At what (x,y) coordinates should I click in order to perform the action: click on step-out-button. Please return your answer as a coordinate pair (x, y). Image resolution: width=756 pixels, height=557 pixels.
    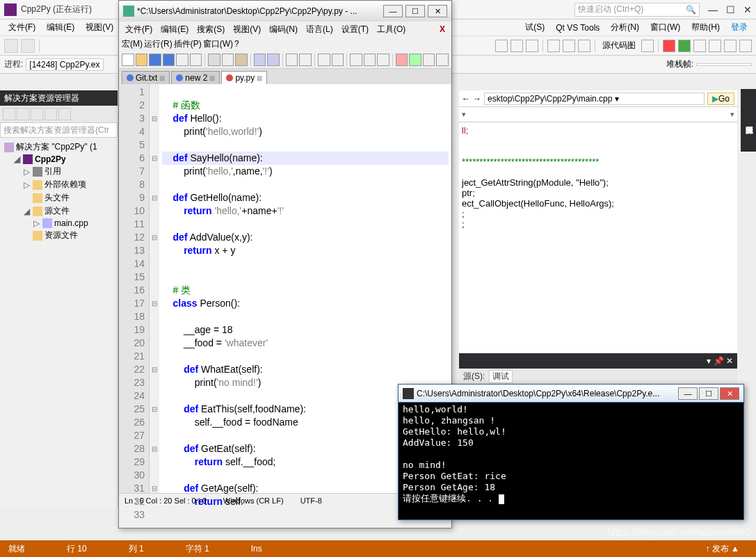
    Looking at the image, I should click on (584, 46).